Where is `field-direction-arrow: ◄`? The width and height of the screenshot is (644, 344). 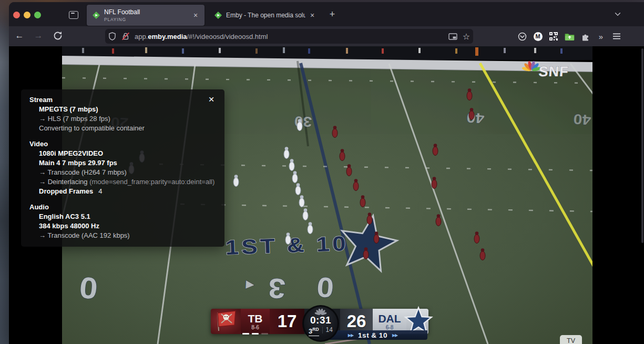
field-direction-arrow: ◄ is located at coordinates (250, 285).